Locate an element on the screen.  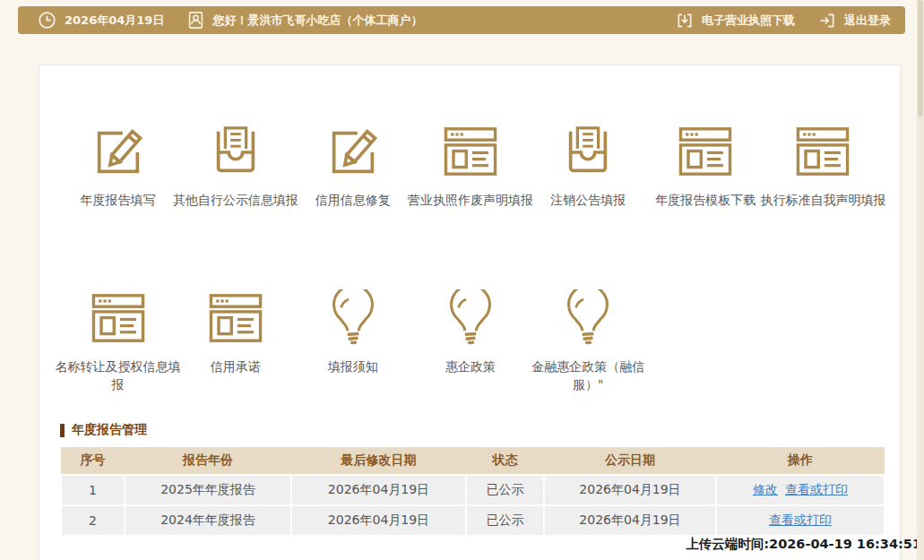
shortcut-item: 填报须知 is located at coordinates (353, 339).